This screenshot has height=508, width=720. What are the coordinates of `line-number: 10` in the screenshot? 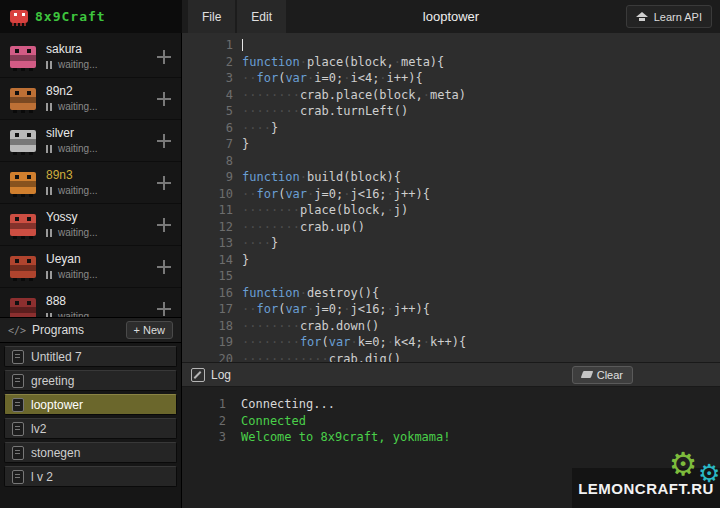 It's located at (208, 194).